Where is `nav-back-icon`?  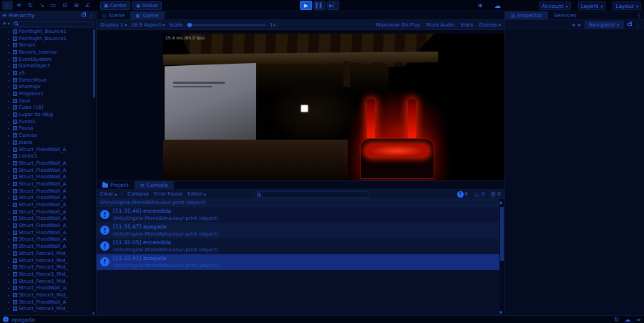 nav-back-icon is located at coordinates (573, 24).